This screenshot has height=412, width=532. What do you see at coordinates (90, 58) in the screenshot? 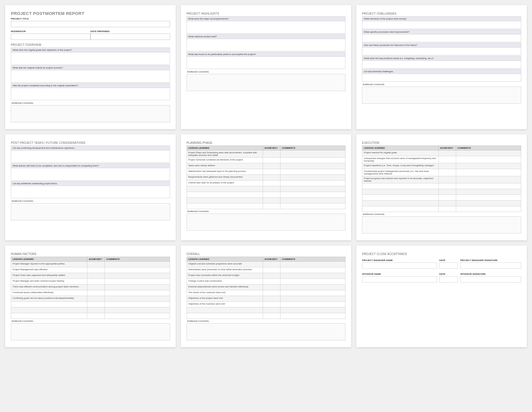
I see `overview-q1-input` at bounding box center [90, 58].